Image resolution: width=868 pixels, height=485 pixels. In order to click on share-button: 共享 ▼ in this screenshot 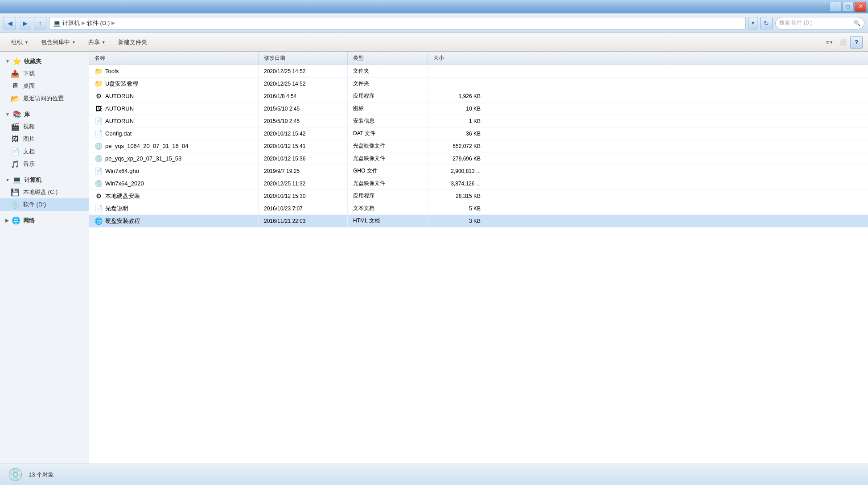, I will do `click(97, 42)`.